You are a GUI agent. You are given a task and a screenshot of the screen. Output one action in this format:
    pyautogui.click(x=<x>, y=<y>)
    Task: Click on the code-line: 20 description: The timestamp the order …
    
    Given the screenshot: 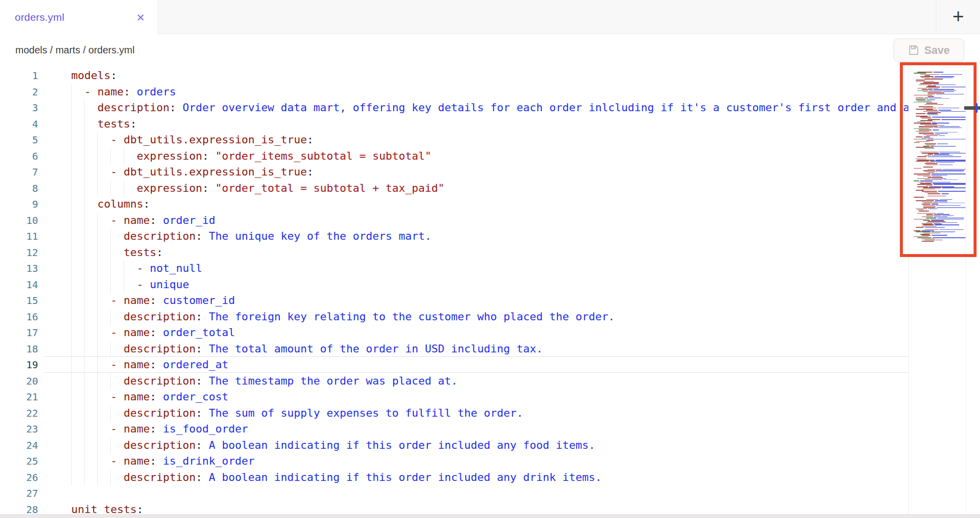 What is the action you would take?
    pyautogui.click(x=454, y=382)
    